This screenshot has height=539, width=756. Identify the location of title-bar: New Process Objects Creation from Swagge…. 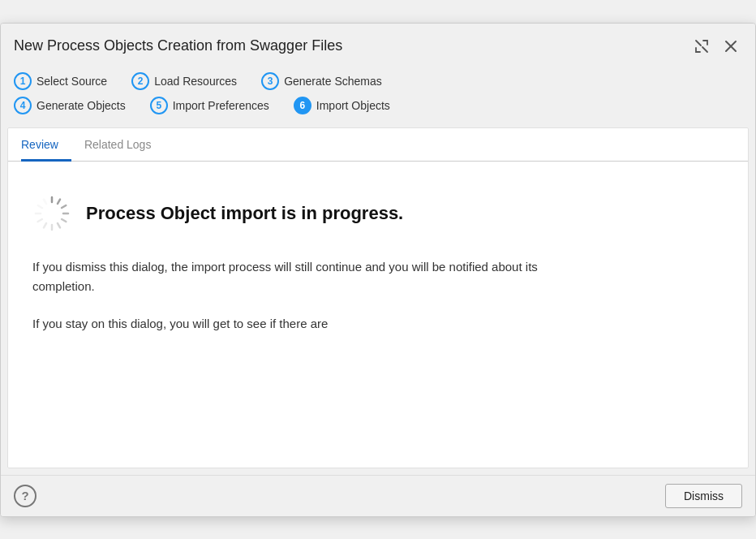
(378, 44).